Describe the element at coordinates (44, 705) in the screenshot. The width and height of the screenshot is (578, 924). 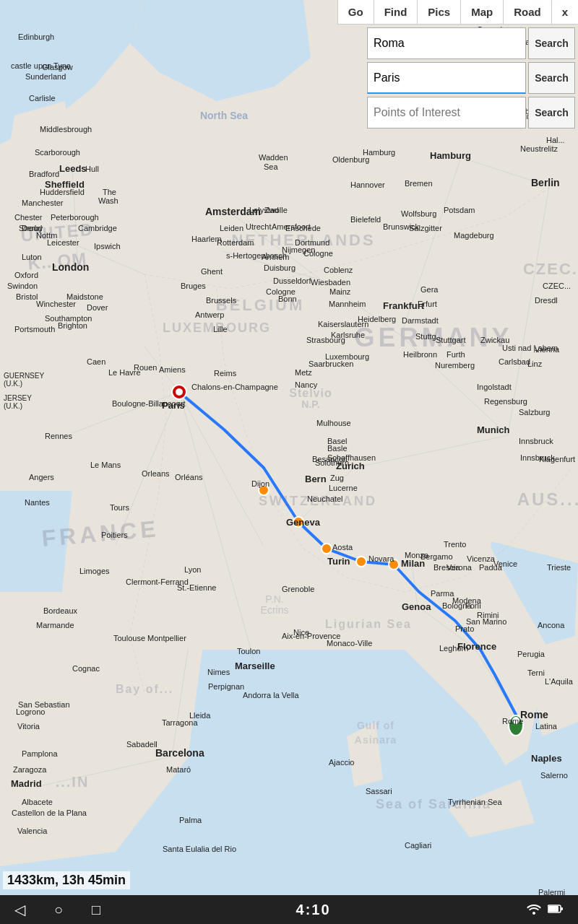
I see `svg-text: San Sebastian` at that location.